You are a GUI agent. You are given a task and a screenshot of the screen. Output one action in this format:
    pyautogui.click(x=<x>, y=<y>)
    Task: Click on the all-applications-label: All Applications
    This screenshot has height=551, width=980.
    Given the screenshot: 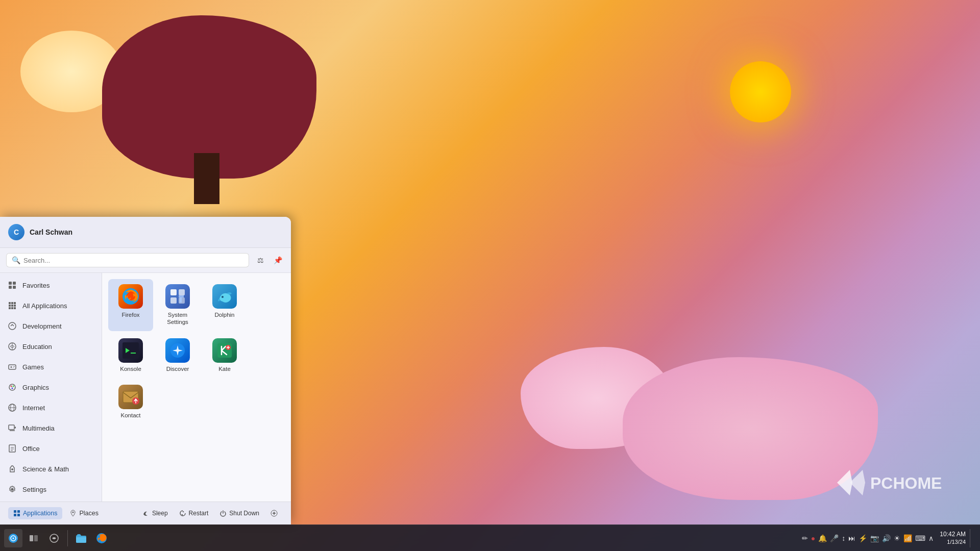 What is the action you would take?
    pyautogui.click(x=45, y=306)
    